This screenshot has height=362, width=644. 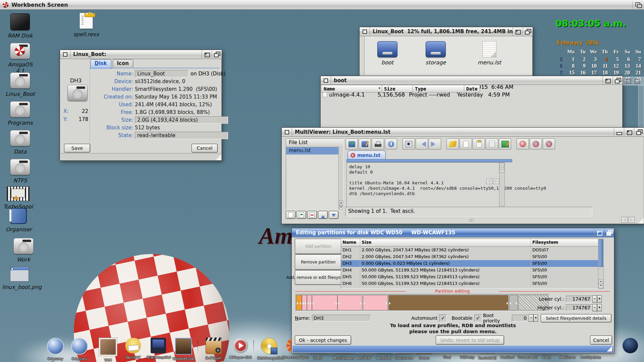 I want to click on titlebar: Linux_Boot 12% full, 1,806.1MB free, 241…, so click(x=446, y=32).